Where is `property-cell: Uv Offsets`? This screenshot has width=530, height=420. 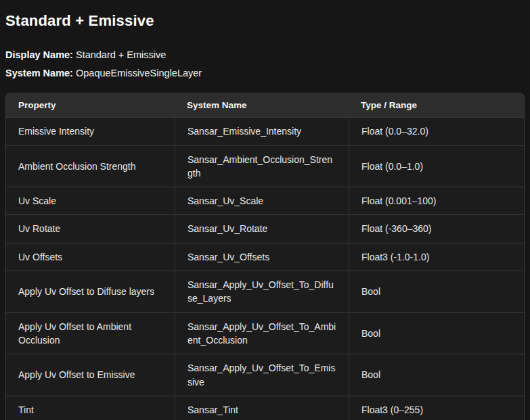
property-cell: Uv Offsets is located at coordinates (90, 257).